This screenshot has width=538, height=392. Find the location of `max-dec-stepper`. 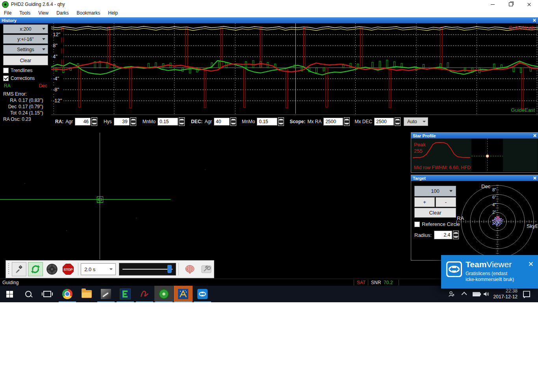

max-dec-stepper is located at coordinates (398, 122).